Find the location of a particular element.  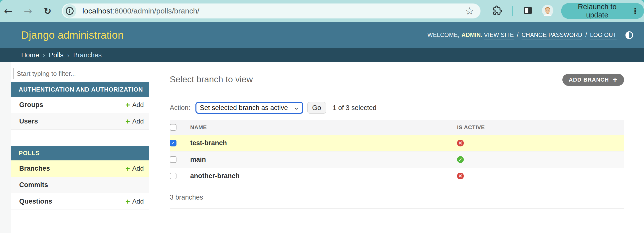

module-auth: AUTHENTICATION AND AUTHORIZATION Groups … is located at coordinates (80, 106).